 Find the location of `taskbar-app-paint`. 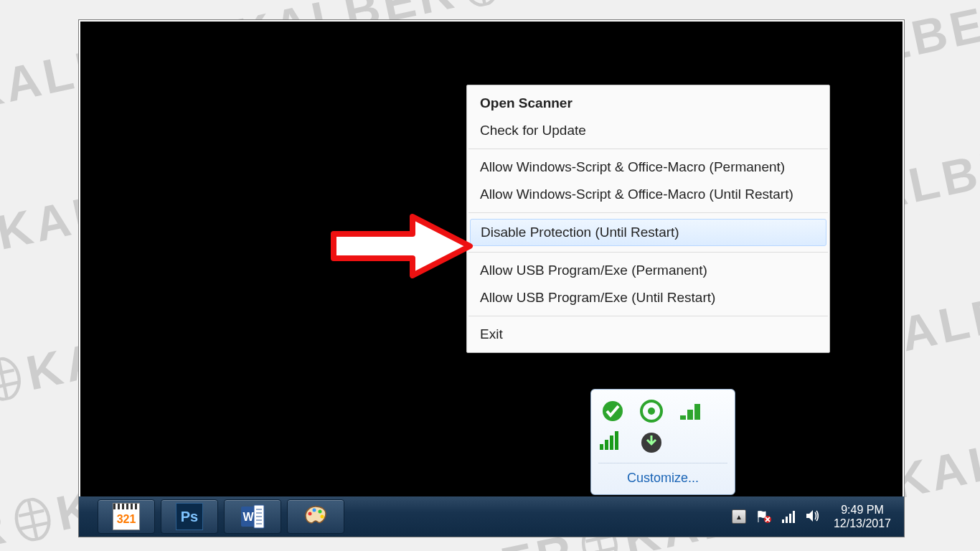

taskbar-app-paint is located at coordinates (316, 517).